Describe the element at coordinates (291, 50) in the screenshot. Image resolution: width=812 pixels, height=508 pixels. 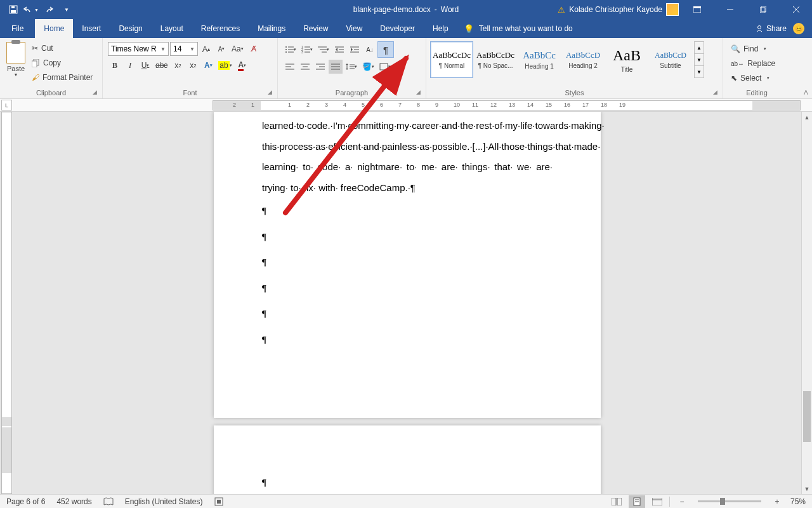
I see `bullets-button: ▾` at that location.